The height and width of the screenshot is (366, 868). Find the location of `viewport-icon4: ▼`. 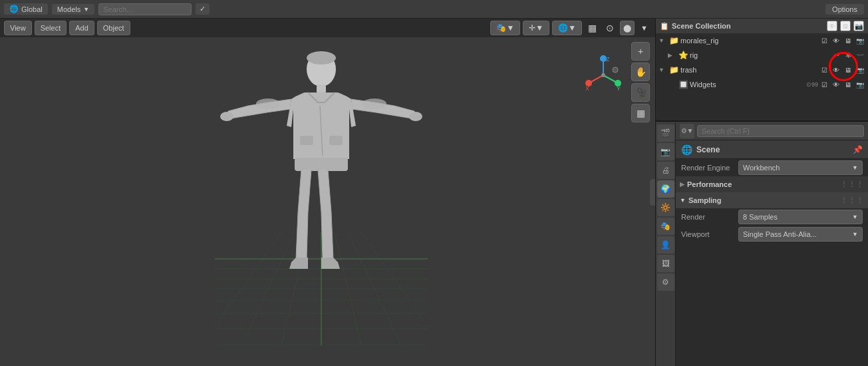

viewport-icon4: ▼ is located at coordinates (644, 28).